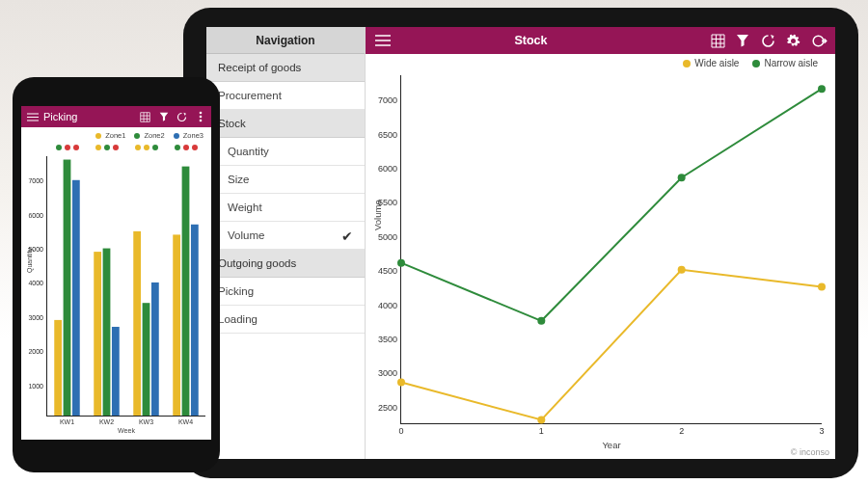  Describe the element at coordinates (285, 67) in the screenshot. I see `sidebar-item-receipt: Receipt of goods` at that location.